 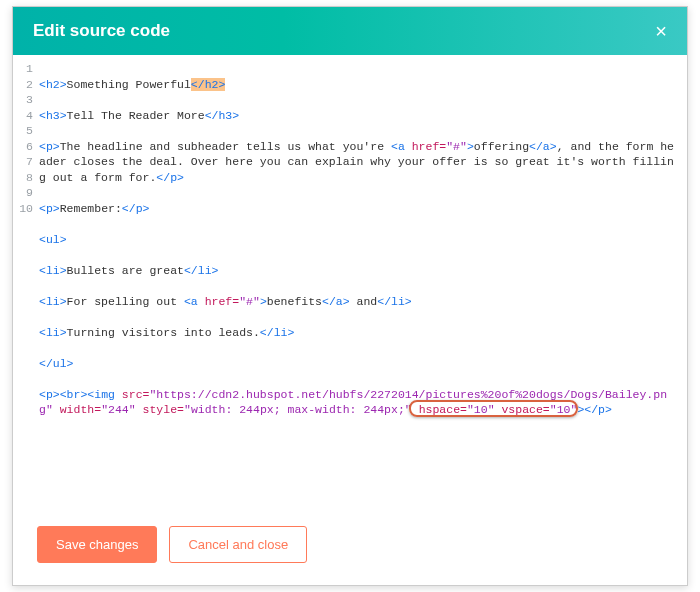 I want to click on code-line: <ul>, so click(x=358, y=240).